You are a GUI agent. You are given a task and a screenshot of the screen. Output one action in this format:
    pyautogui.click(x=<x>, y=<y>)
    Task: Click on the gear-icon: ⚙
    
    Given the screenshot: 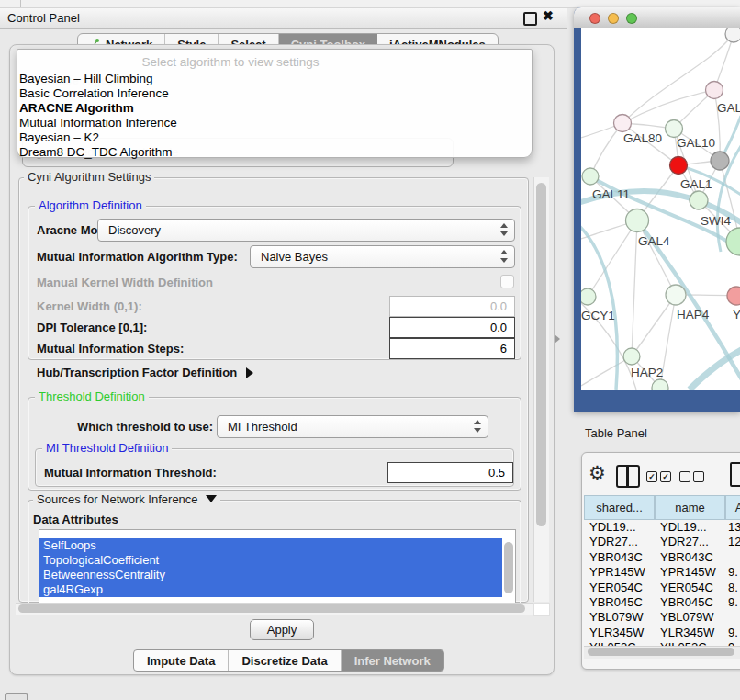 What is the action you would take?
    pyautogui.click(x=597, y=473)
    